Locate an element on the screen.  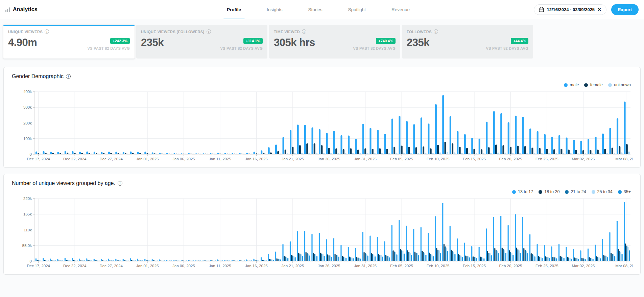
legend-item-13-to-17: 13 to 17 is located at coordinates (523, 192).